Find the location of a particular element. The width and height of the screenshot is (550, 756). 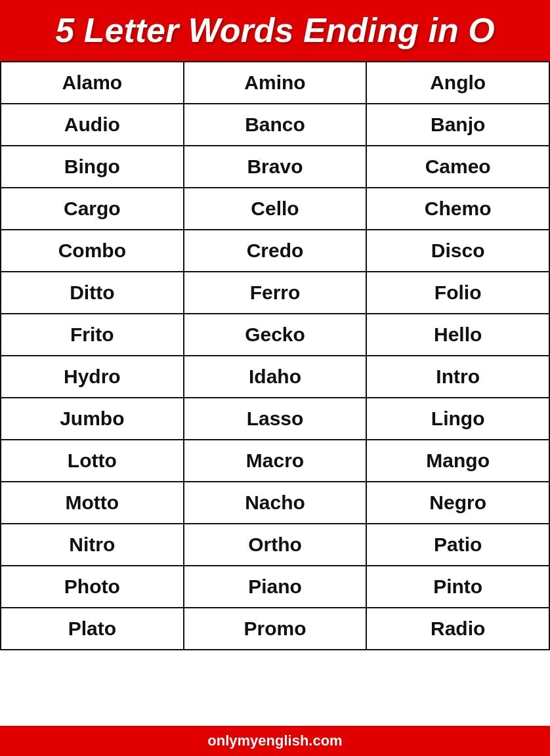

table-row: NitroOrthoPatio is located at coordinates (275, 545).